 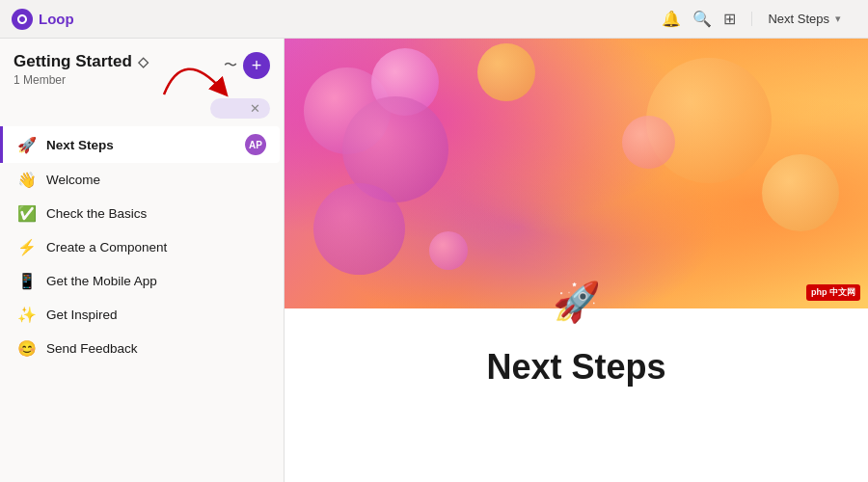 What do you see at coordinates (140, 145) in the screenshot?
I see `sidebar-item-next-steps: 🚀 Next Steps AP` at bounding box center [140, 145].